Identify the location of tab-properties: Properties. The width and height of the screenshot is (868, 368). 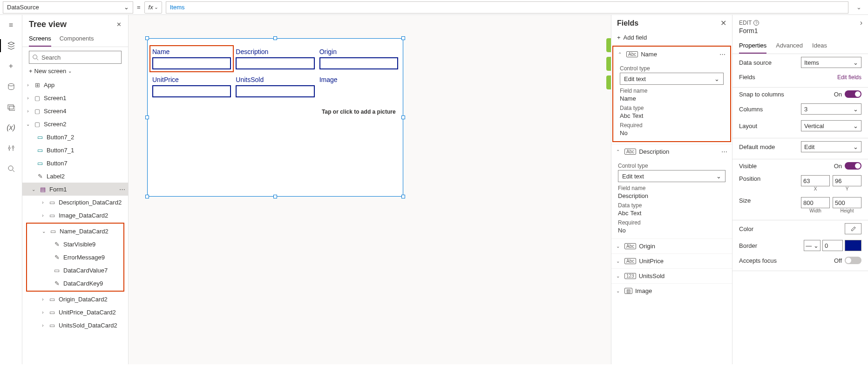
(753, 46).